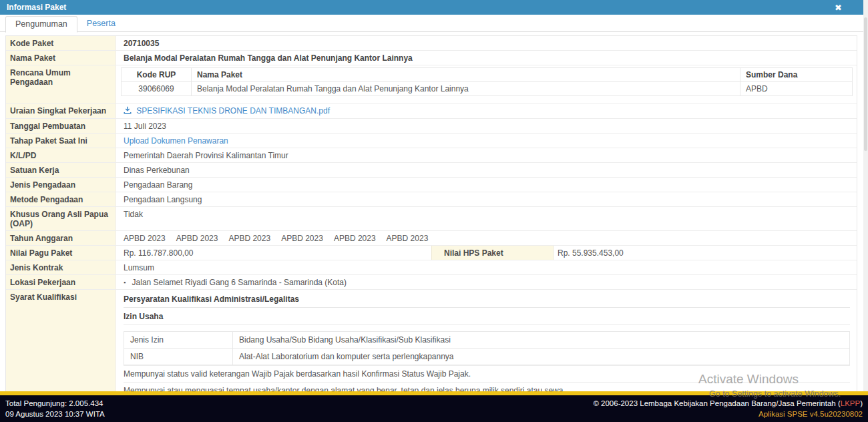 The width and height of the screenshot is (868, 422). Describe the element at coordinates (486, 43) in the screenshot. I see `value-kode-paket: 20710035` at that location.